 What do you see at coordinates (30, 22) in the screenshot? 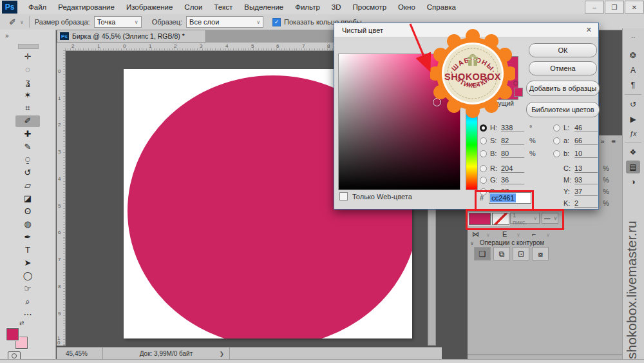
I see `separator` at bounding box center [30, 22].